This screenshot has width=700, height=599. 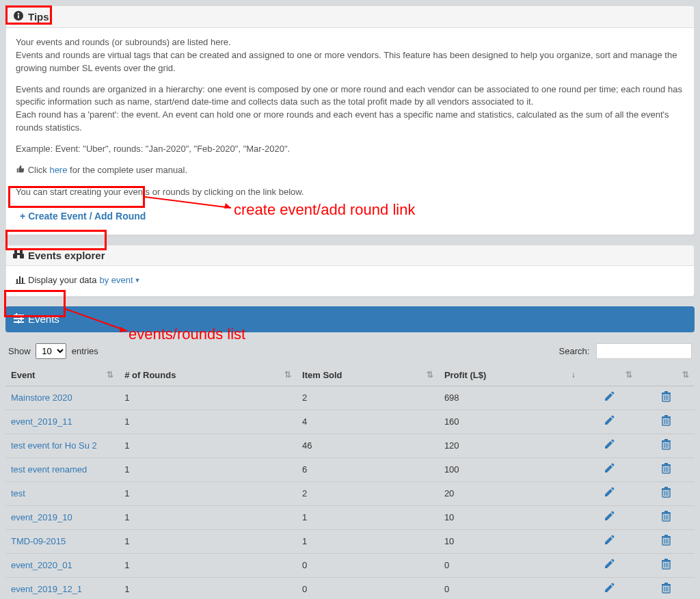 I want to click on table-row: event_2020_01100, so click(x=350, y=565).